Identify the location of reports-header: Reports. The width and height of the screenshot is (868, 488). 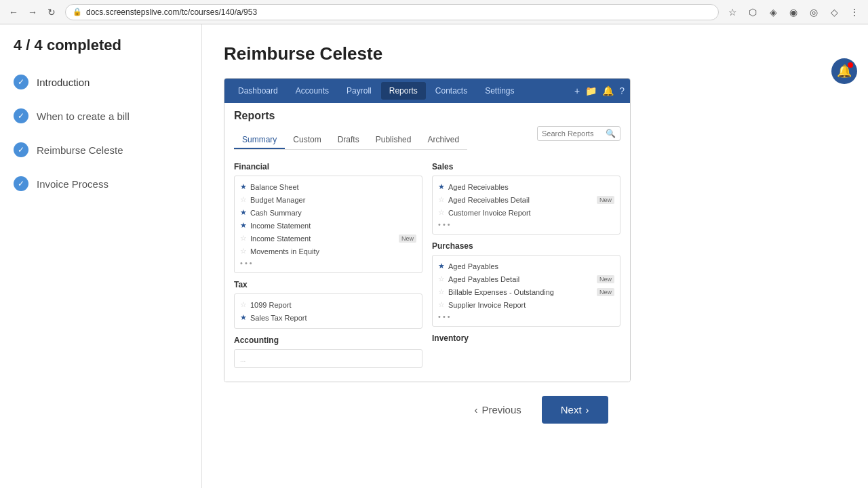
(427, 119).